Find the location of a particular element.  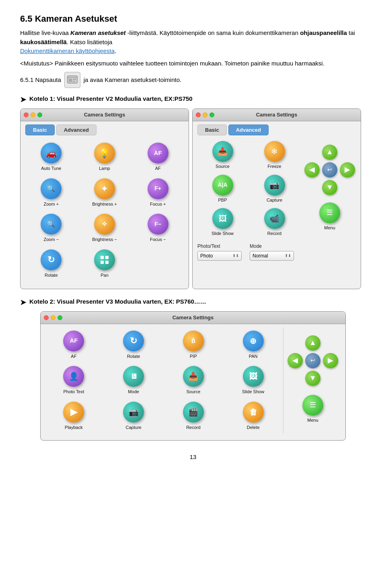

doc-link: Dokumenttikameran käyttöohjeesta is located at coordinates (68, 51).